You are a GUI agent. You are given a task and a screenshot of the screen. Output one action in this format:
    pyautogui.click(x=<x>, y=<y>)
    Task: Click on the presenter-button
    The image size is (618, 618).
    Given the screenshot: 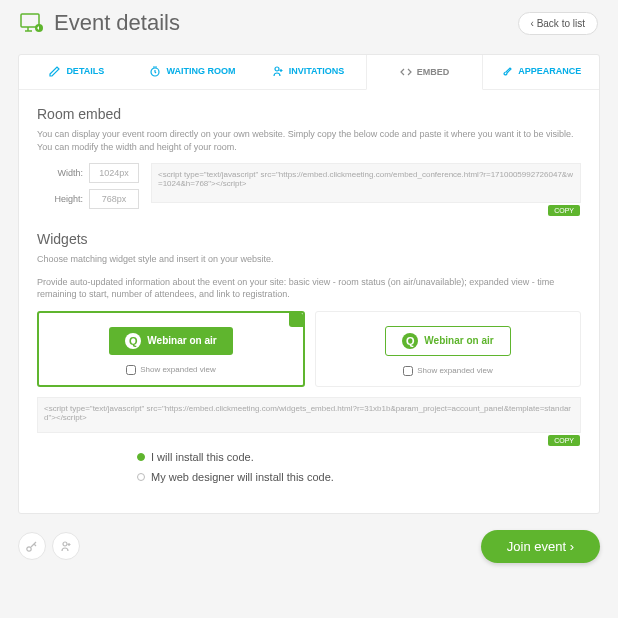 What is the action you would take?
    pyautogui.click(x=66, y=546)
    